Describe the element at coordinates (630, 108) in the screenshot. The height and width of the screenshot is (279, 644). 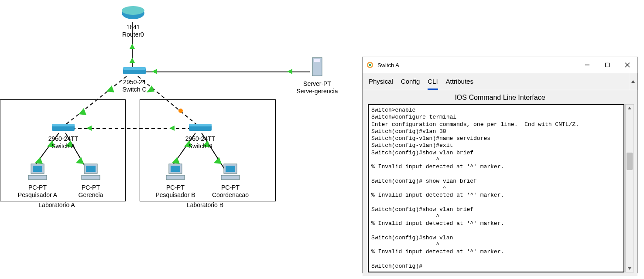
I see `scroll-up-button` at that location.